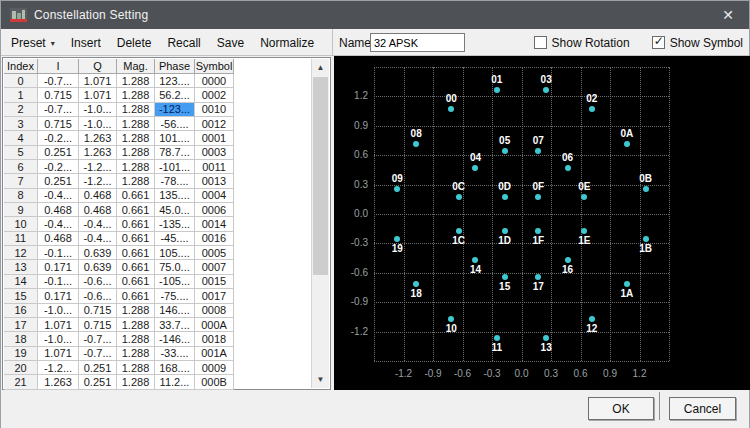 The height and width of the screenshot is (428, 750). What do you see at coordinates (621, 408) in the screenshot?
I see `ok-button: OK` at bounding box center [621, 408].